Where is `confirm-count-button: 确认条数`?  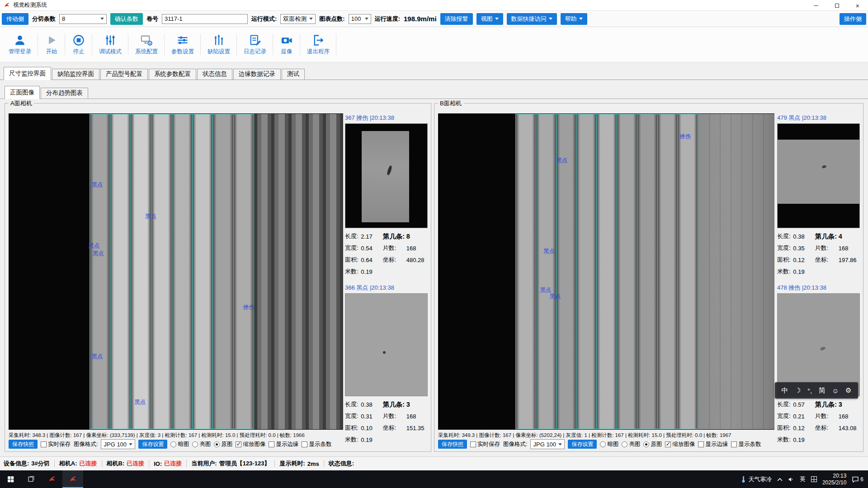
confirm-count-button: 确认条数 is located at coordinates (127, 19).